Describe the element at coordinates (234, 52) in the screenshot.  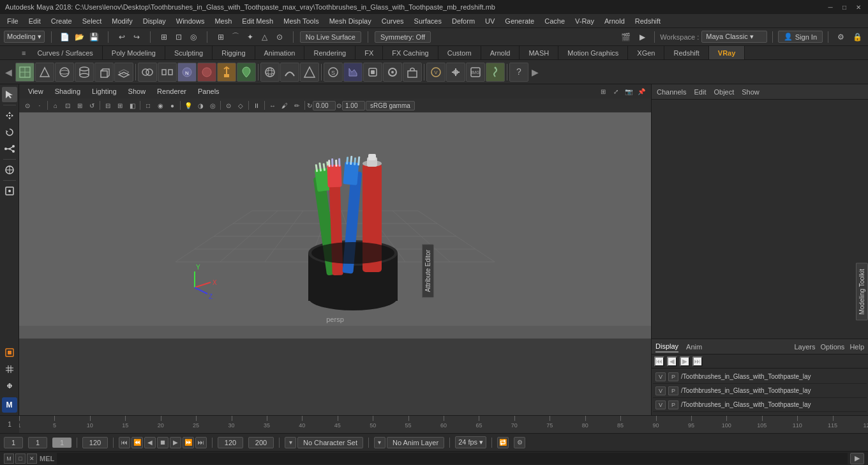
I see `tab-rigging: Rigging` at that location.